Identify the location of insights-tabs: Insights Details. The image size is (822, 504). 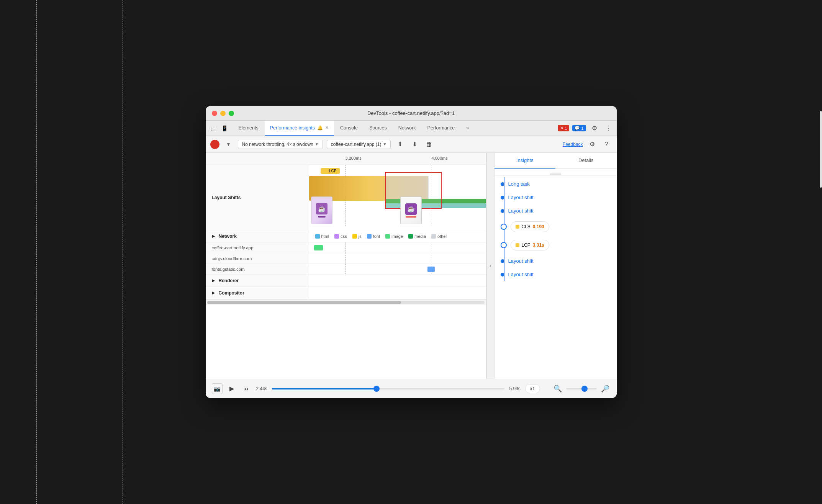
(555, 161).